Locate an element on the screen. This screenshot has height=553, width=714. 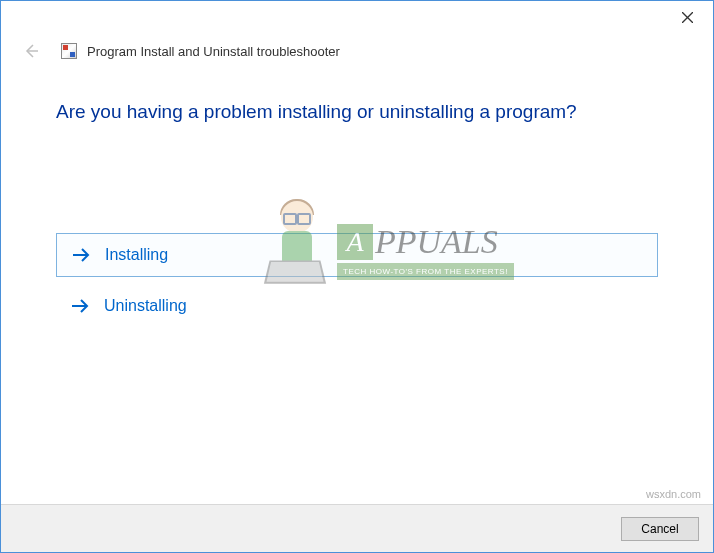
option-label: Uninstalling is located at coordinates (146, 306).